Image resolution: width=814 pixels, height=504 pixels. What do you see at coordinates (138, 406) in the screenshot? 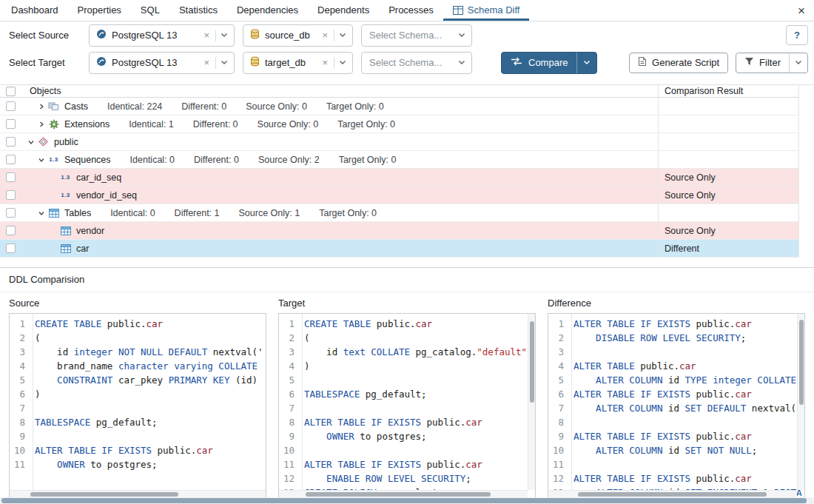
I see `source-code-editor: 1CREATE TABLE public.car2(3 id integer N…` at bounding box center [138, 406].